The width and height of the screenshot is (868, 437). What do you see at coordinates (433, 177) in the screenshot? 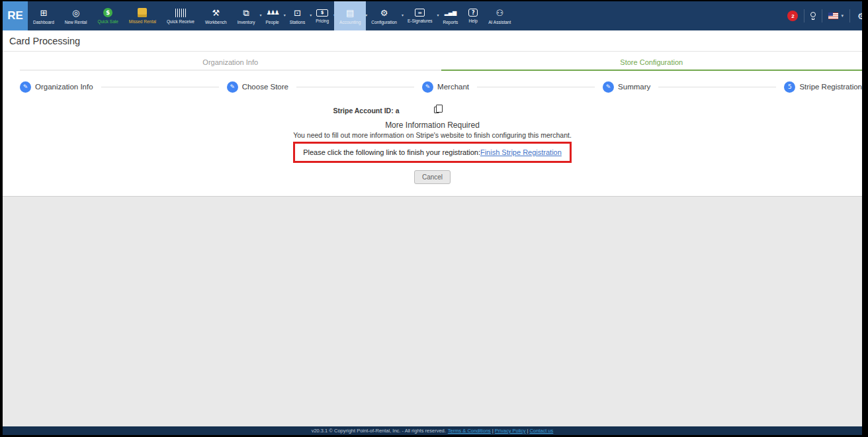
I see `actions-row: Cancel` at bounding box center [433, 177].